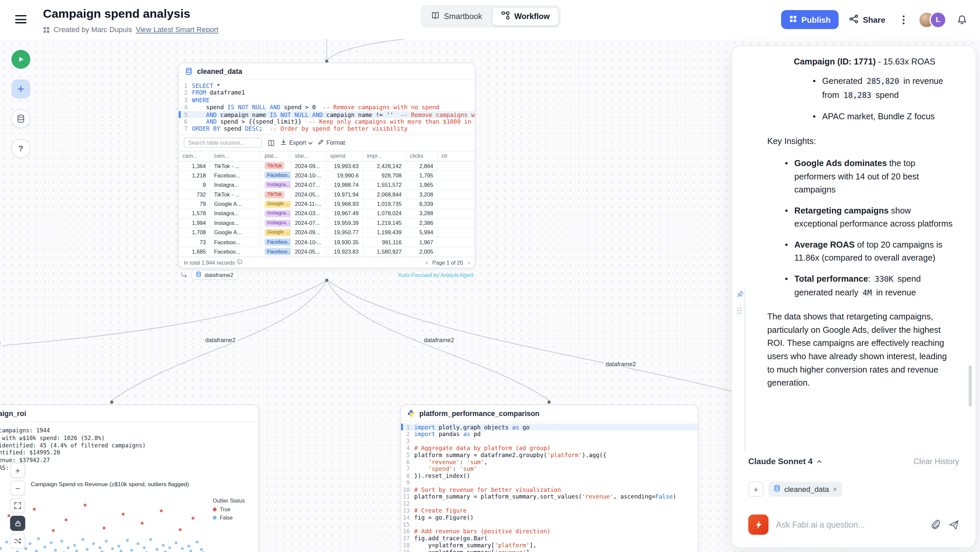  Describe the element at coordinates (309, 185) in the screenshot. I see `table-cell: 2024-07...` at that location.